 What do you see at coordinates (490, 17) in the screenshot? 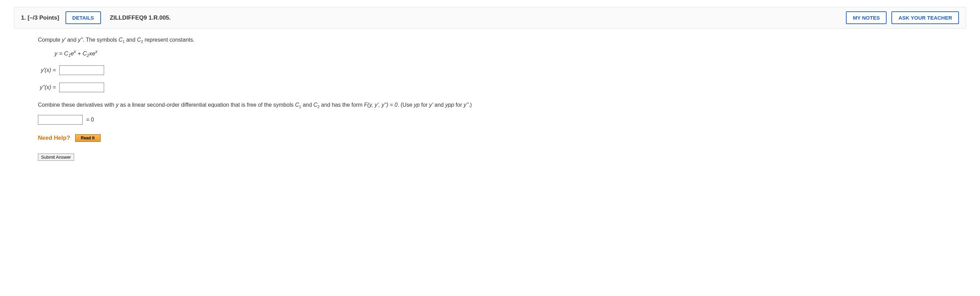
I see `question-header: 1. [–/3 Points] DETAILS ZILLDIFFEQ9 1.R.…` at bounding box center [490, 17].